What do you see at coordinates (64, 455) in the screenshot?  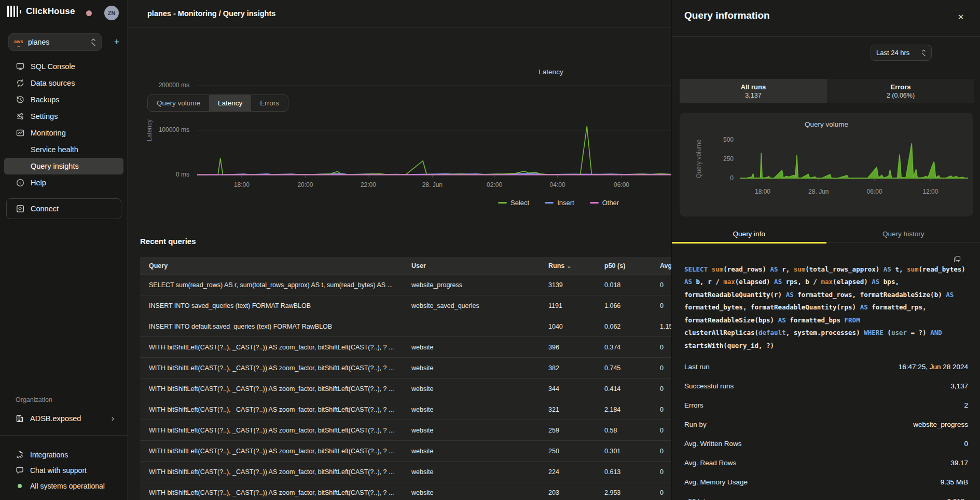 I see `sidebar-item-integrations: Integrations` at bounding box center [64, 455].